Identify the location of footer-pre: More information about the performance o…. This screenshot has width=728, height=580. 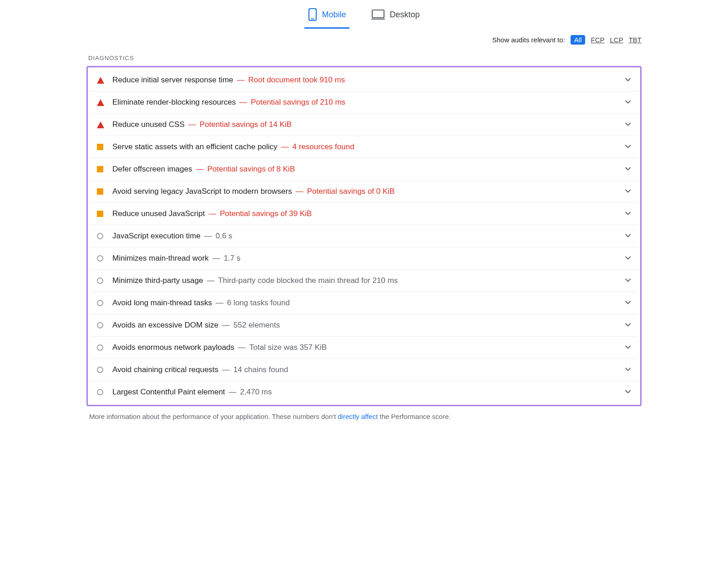
(213, 417).